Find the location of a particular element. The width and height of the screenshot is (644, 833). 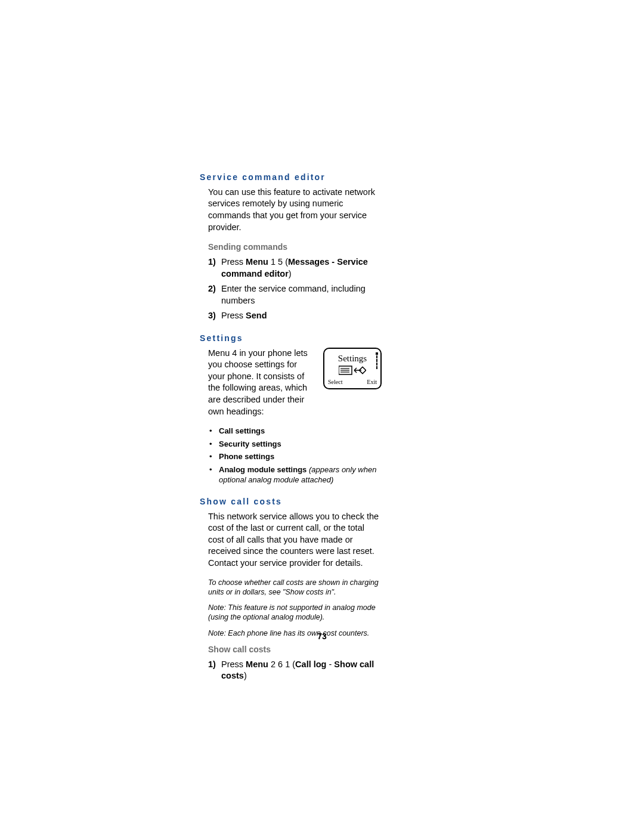

list-item: •Phone settings is located at coordinates (295, 457).